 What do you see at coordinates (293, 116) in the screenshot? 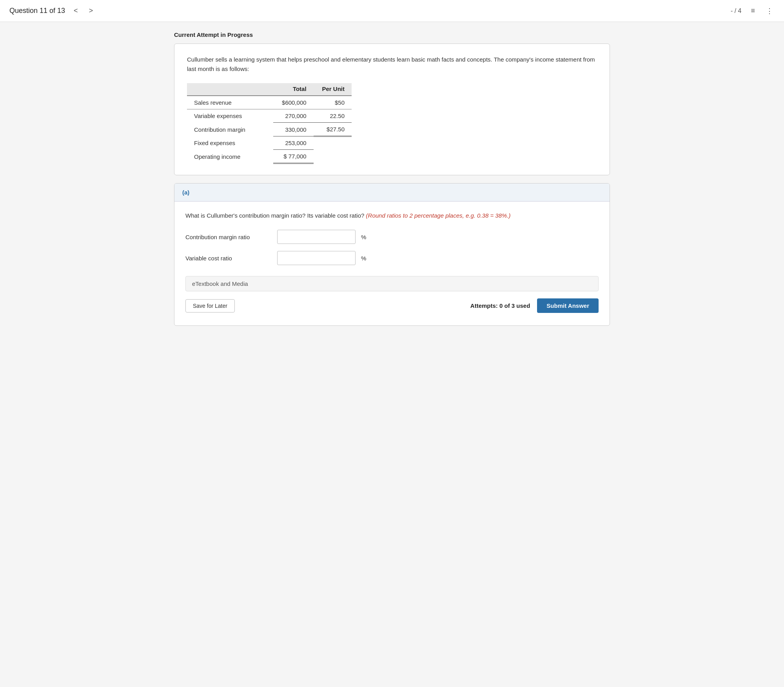
I see `row-total-var: 270,000` at bounding box center [293, 116].